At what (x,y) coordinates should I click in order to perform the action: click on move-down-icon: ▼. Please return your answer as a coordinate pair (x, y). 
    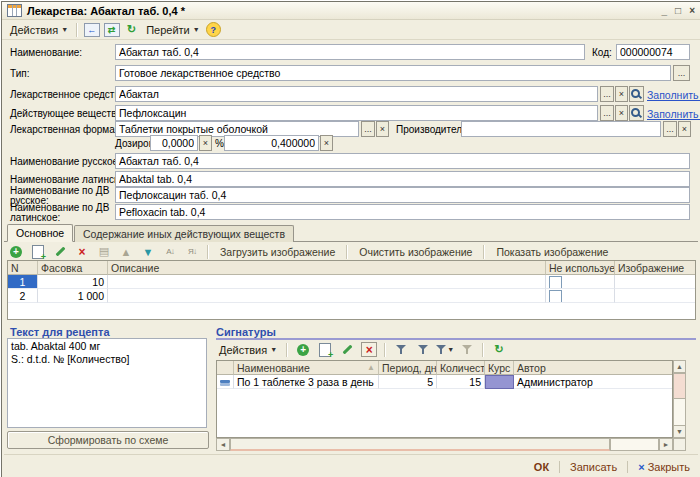
    Looking at the image, I should click on (148, 252).